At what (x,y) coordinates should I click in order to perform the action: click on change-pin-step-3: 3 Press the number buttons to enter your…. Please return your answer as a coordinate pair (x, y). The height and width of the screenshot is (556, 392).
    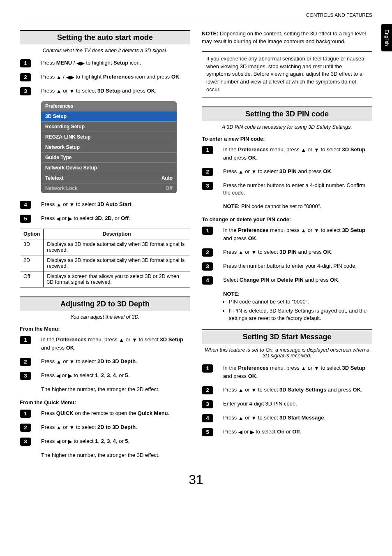
    Looking at the image, I should click on (287, 266).